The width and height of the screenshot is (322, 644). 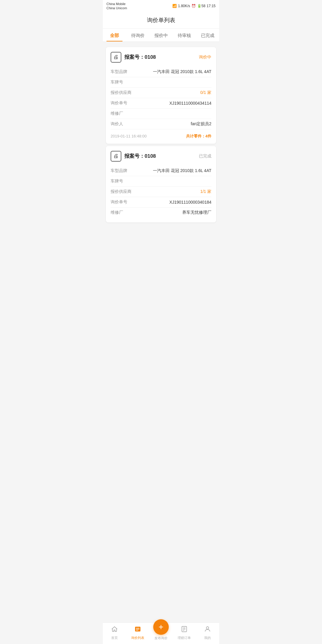 I want to click on carrier2-label: China Unicom, so click(x=117, y=8).